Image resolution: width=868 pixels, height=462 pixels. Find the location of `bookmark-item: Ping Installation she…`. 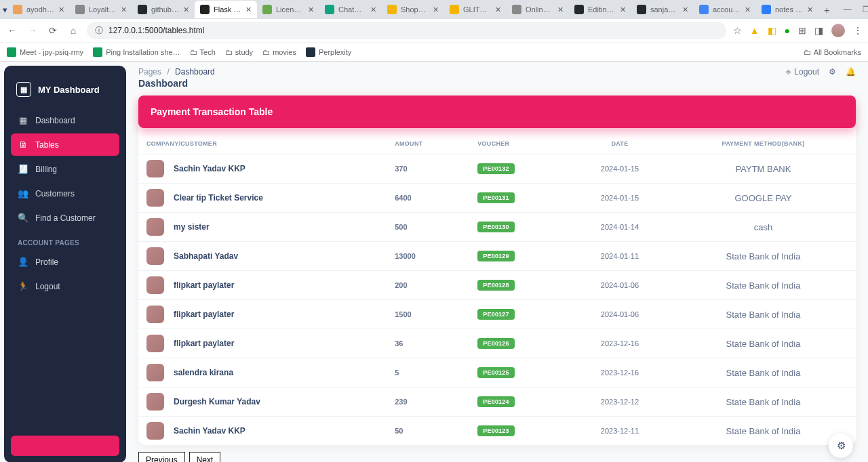

bookmark-item: Ping Installation she… is located at coordinates (136, 52).